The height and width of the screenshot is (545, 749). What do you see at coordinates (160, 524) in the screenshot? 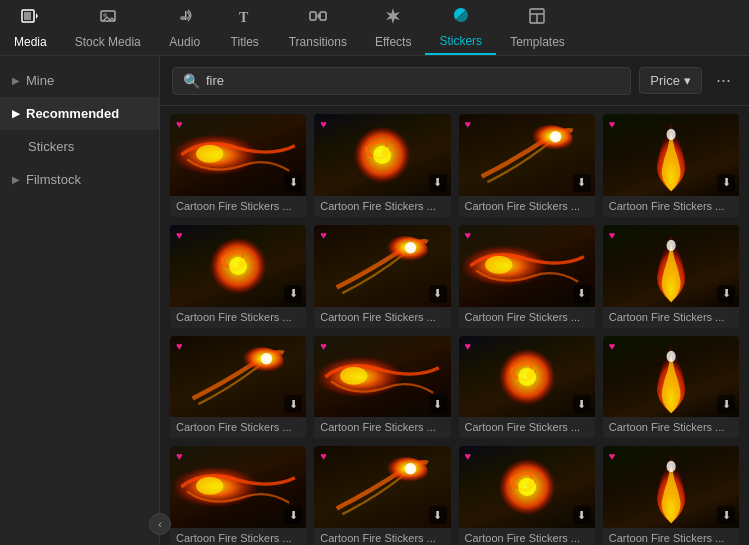
I see `sidebar-collapse-button: ‹` at bounding box center [160, 524].